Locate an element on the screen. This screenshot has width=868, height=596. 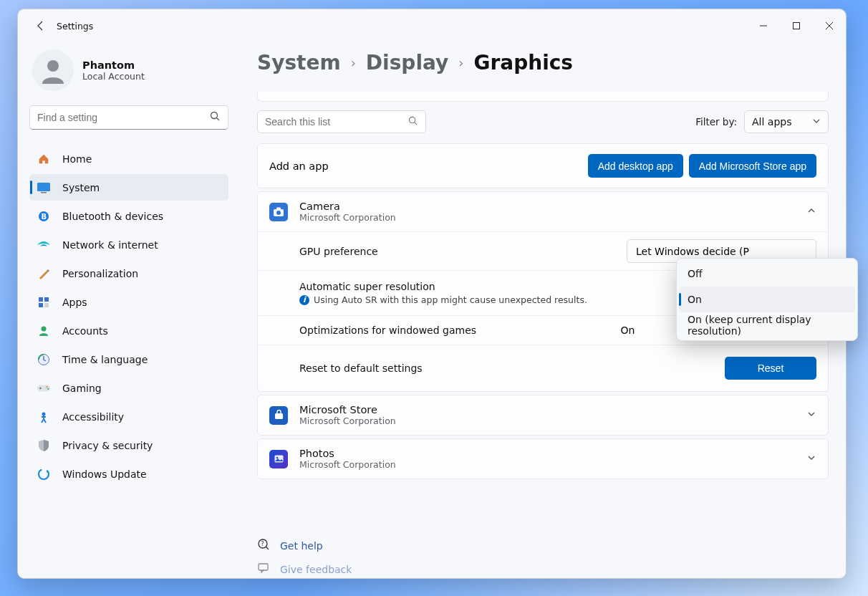
maximize-button is located at coordinates (796, 26).